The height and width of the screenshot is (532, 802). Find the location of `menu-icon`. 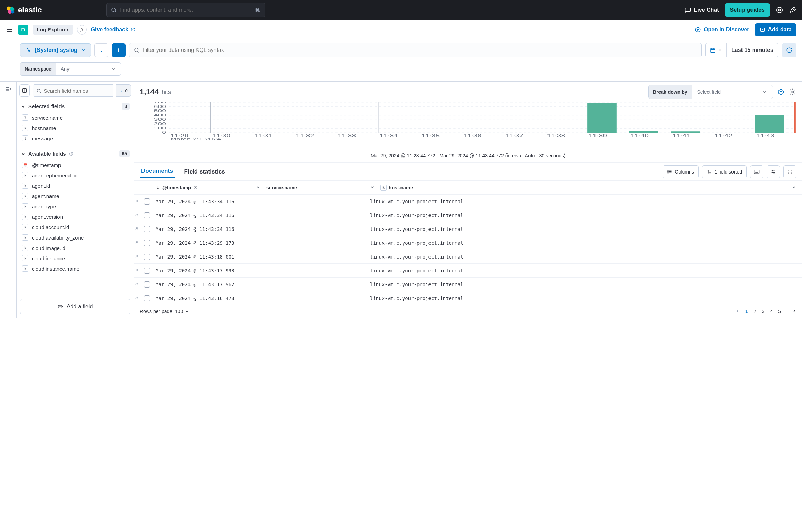

menu-icon is located at coordinates (10, 30).